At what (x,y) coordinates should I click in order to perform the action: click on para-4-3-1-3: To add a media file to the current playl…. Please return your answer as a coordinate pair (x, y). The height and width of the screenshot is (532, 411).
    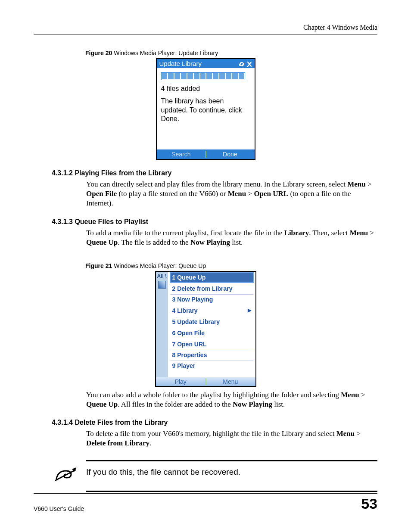
    Looking at the image, I should click on (231, 238).